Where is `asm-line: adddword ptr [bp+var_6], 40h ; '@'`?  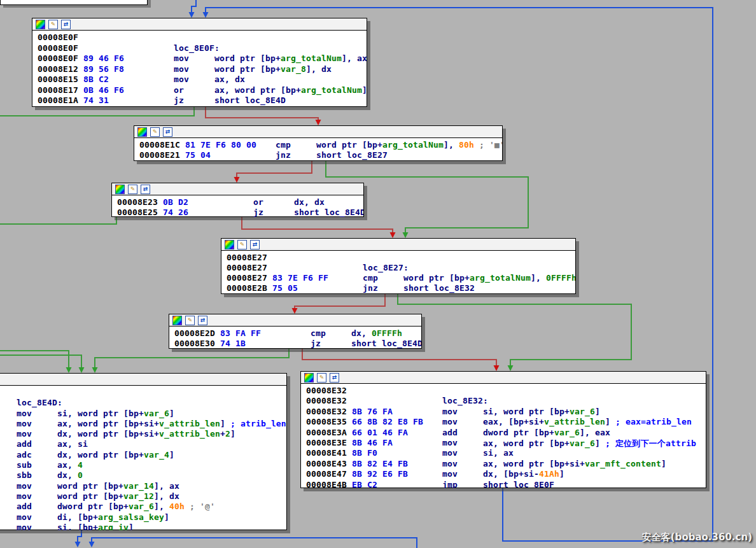 asm-line: adddword ptr [bp+var_6], 40h ; '@' is located at coordinates (143, 507).